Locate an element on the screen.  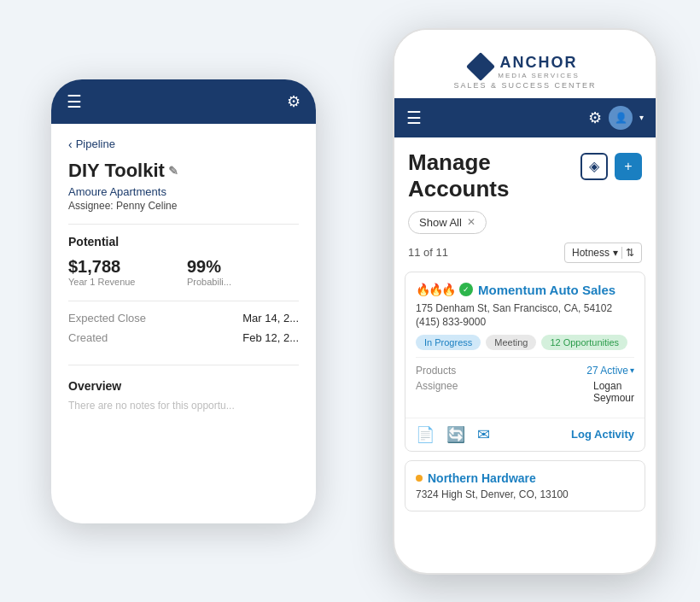
gear-icon: ⚙ is located at coordinates (294, 102).